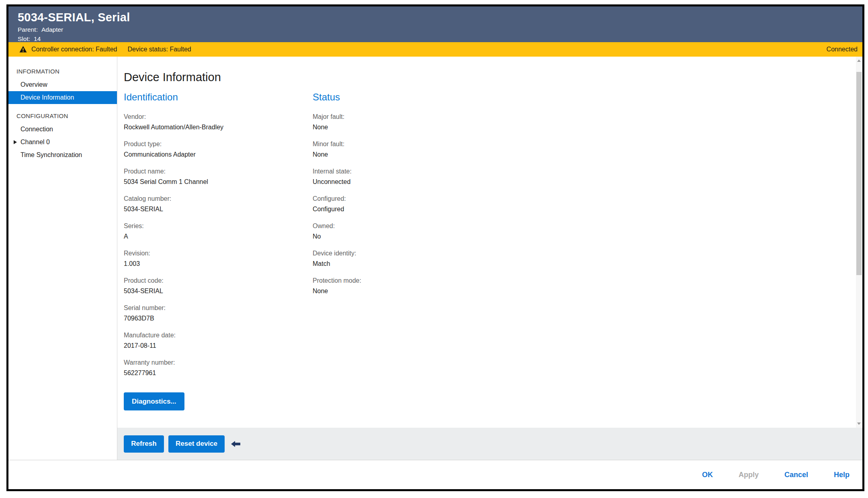 This screenshot has width=868, height=498. What do you see at coordinates (63, 155) in the screenshot?
I see `sidebar-item-time-synchronization: Time Synchronization` at bounding box center [63, 155].